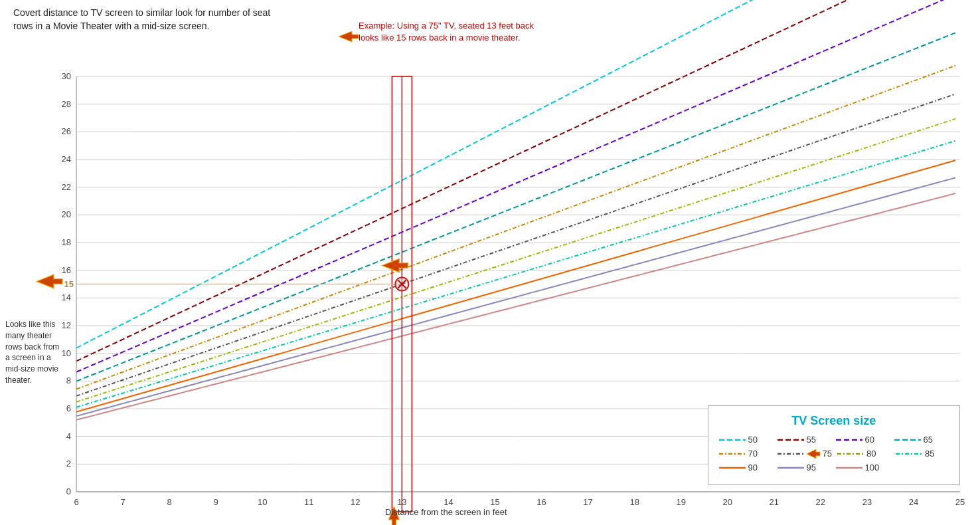 The height and width of the screenshot is (525, 980). I want to click on legend-item: 55, so click(804, 440).